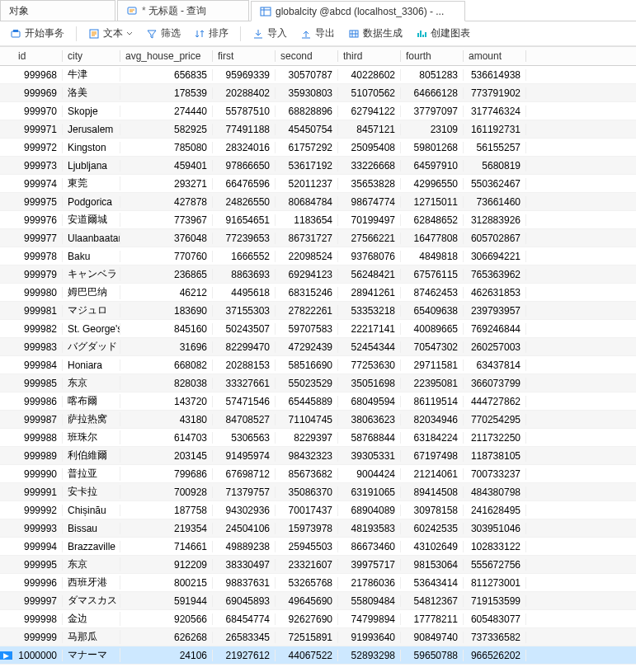 Image resolution: width=636 pixels, height=672 pixels. I want to click on cell-price: 582925, so click(167, 129).